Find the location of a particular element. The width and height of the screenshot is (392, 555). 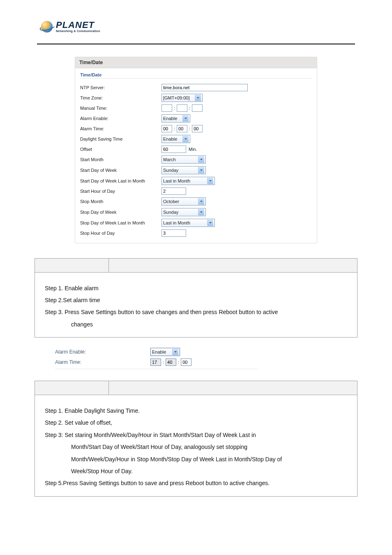

instr-line: Month/Start Day of Week/Start Hour of Da… is located at coordinates (197, 447).